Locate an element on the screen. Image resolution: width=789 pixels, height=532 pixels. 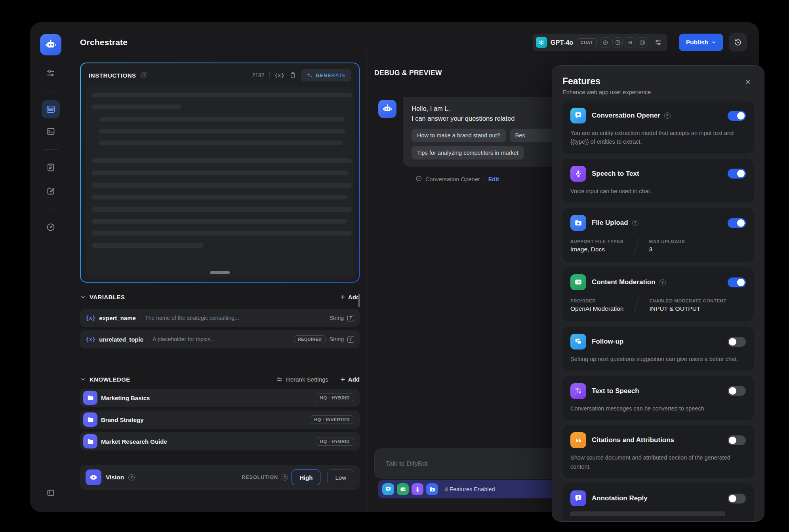
eye-icon is located at coordinates (93, 477).